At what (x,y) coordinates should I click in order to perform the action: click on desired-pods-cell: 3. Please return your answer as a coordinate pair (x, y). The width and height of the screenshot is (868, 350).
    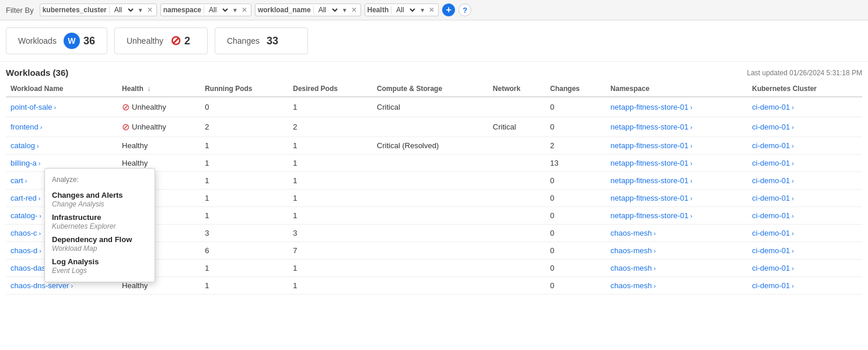
    Looking at the image, I should click on (330, 233).